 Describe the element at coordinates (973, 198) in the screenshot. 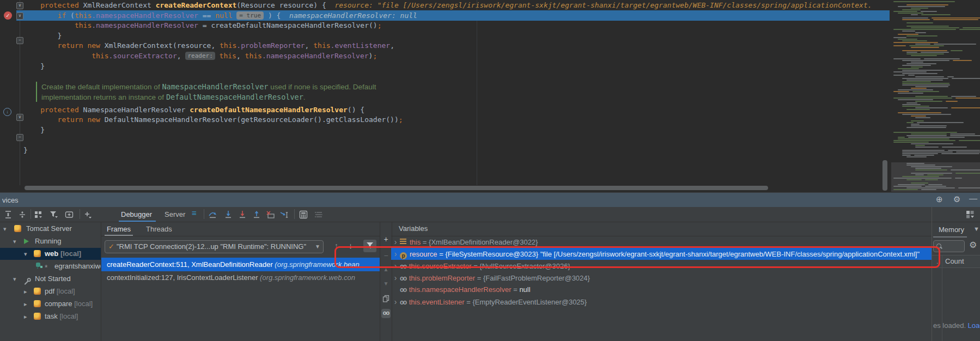

I see `hide-icon: —` at that location.